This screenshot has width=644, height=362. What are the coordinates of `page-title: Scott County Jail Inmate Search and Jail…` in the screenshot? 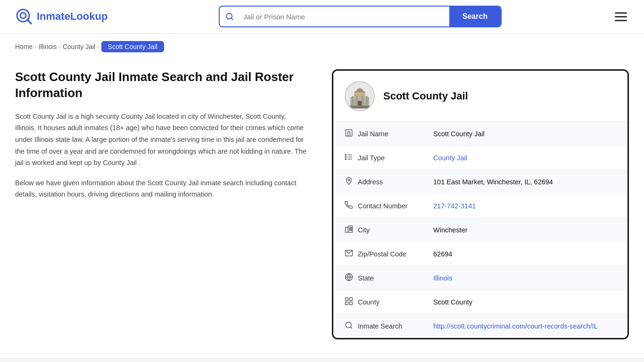 It's located at (161, 85).